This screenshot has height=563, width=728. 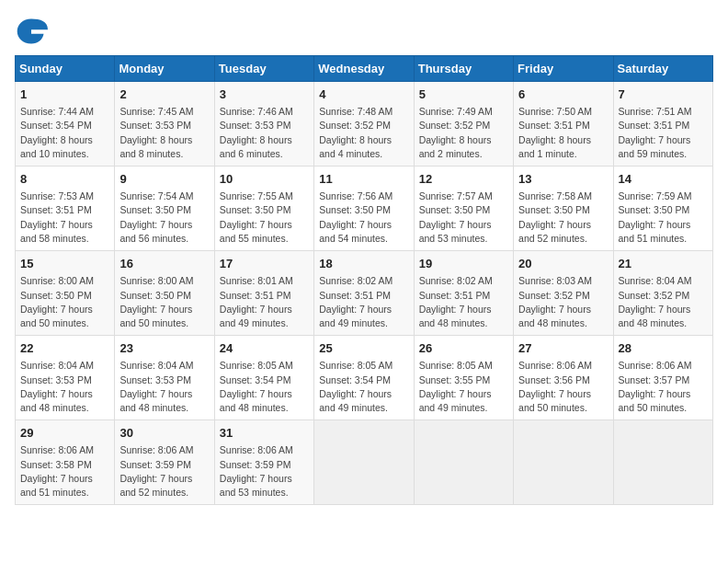 I want to click on calendar-week-row: 8 Sunrise: 7:53 AM Sunset: 3:51 PM Dayli…, so click(x=364, y=209).